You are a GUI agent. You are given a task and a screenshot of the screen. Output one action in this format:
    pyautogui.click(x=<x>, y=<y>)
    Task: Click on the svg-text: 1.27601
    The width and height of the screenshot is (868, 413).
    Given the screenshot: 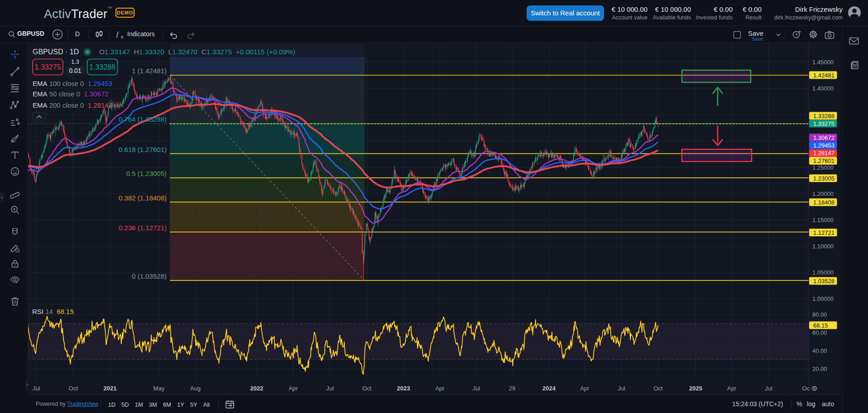 What is the action you would take?
    pyautogui.click(x=824, y=161)
    